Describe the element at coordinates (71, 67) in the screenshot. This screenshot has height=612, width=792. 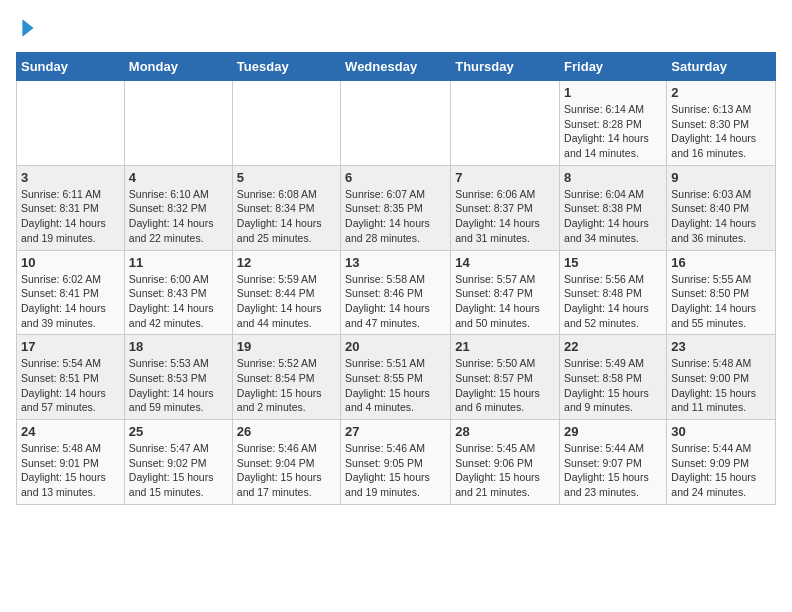
I see `column-header-sunday: Sunday` at that location.